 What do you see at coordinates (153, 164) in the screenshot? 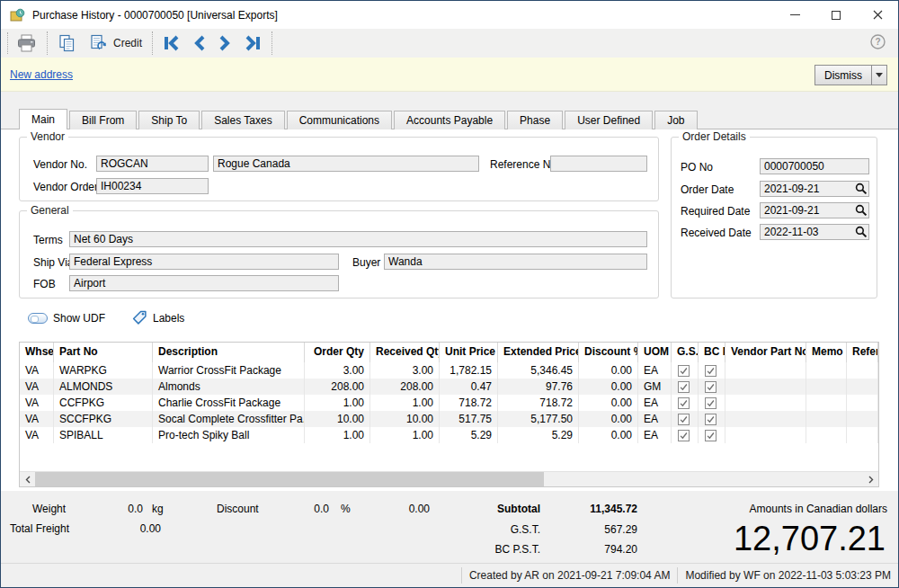
I see `vendor-no-field` at bounding box center [153, 164].